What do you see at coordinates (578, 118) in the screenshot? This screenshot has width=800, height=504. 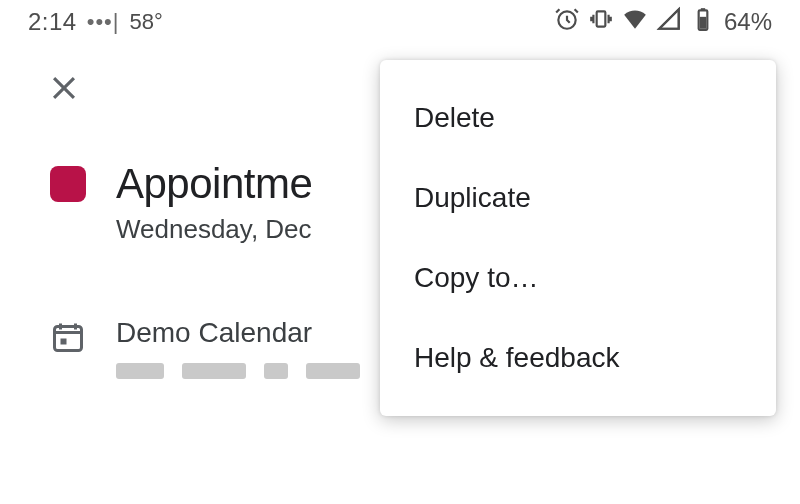 I see `menu-item-delete: Delete` at bounding box center [578, 118].